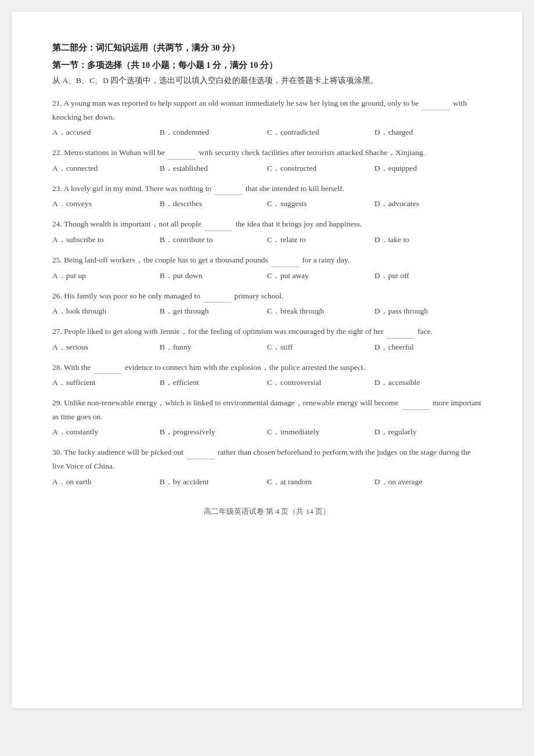  Describe the element at coordinates (267, 240) in the screenshot. I see `options-row: A．subscribe toB．contribute toC．relate to…` at that location.